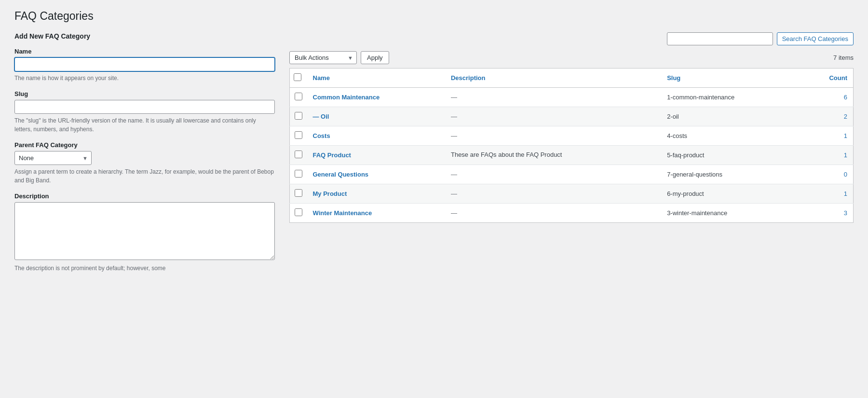 Image resolution: width=868 pixels, height=398 pixels. What do you see at coordinates (572, 97) in the screenshot?
I see `table-row: Common Maintenance—1-common-maintenance6` at bounding box center [572, 97].